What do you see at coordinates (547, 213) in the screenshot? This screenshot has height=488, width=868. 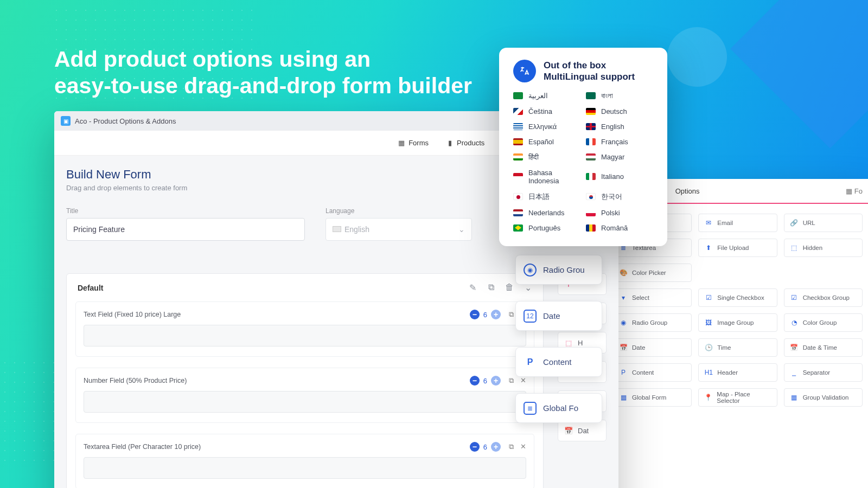 I see `lang-item: Nederlands` at bounding box center [547, 213].